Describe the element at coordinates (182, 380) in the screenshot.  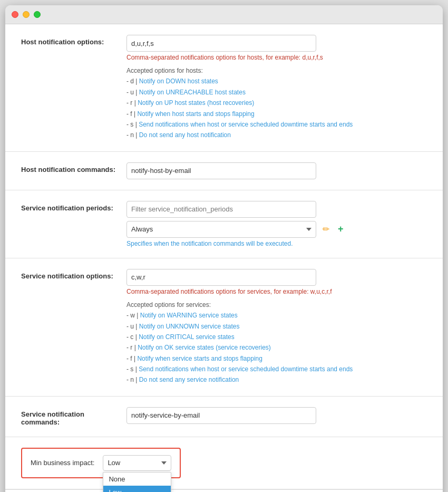
I see `service-option-n: - n | Do not send any service notificati…` at that location.